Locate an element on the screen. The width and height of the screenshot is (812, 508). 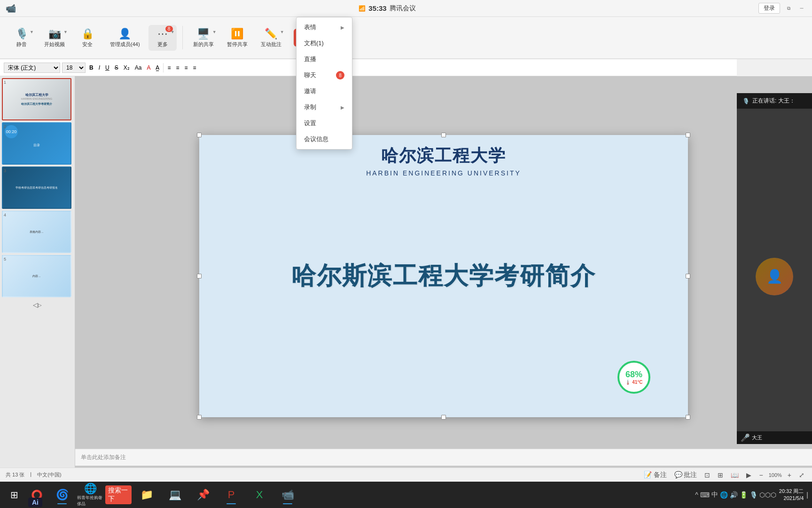
slide-thumb-1: 1 哈尔滨工程大学 HARBIN ENGINEERING 哈尔滨工程大学考研简介 is located at coordinates (37, 99).